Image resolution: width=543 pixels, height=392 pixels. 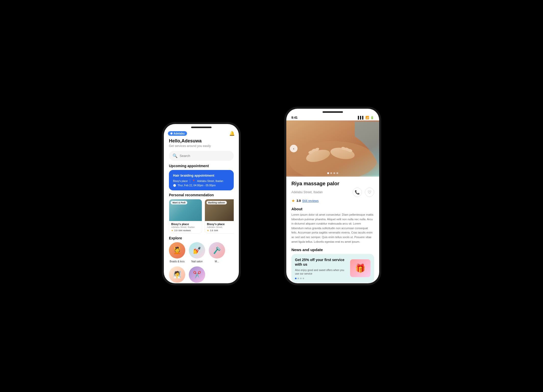 I want to click on left-screen: Hello,Adesuwa Get services around you ea…, so click(x=201, y=210).